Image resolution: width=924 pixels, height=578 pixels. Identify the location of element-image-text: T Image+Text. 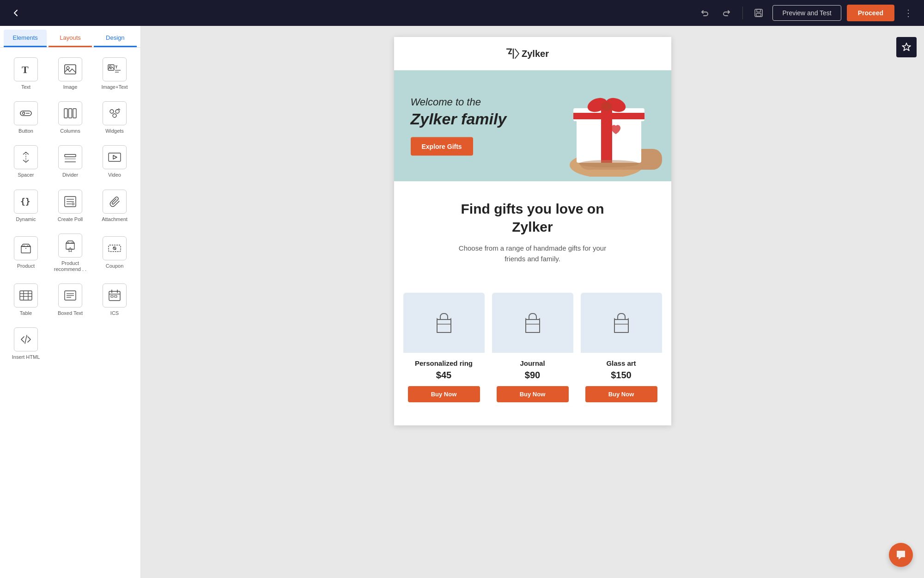
(115, 73).